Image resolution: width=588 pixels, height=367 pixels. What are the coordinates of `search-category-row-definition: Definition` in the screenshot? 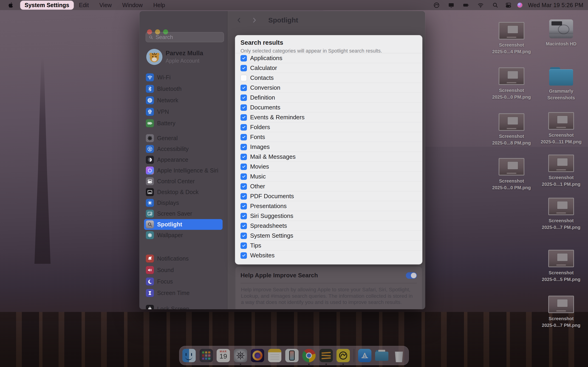 It's located at (329, 98).